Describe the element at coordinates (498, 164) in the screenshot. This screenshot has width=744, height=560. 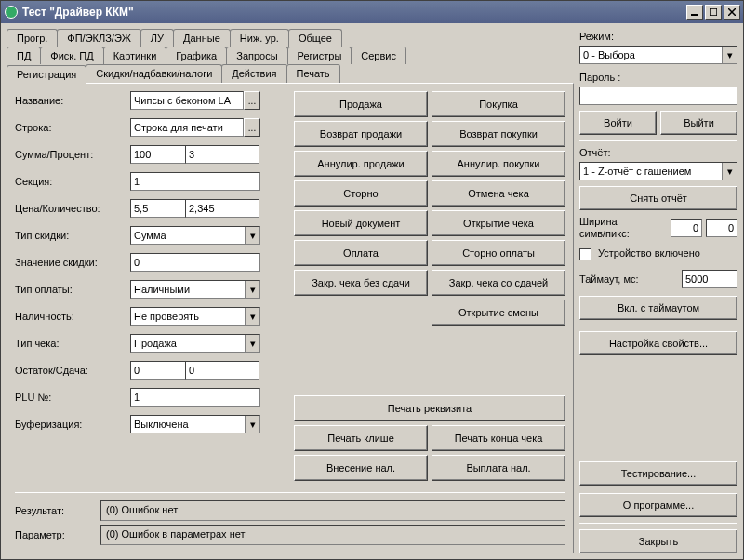
I see `purchase-cancel-button: Аннулир. покупки` at that location.